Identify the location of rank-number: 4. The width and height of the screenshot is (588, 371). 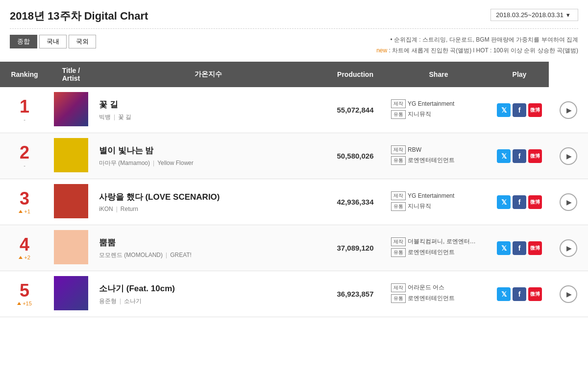
(24, 245).